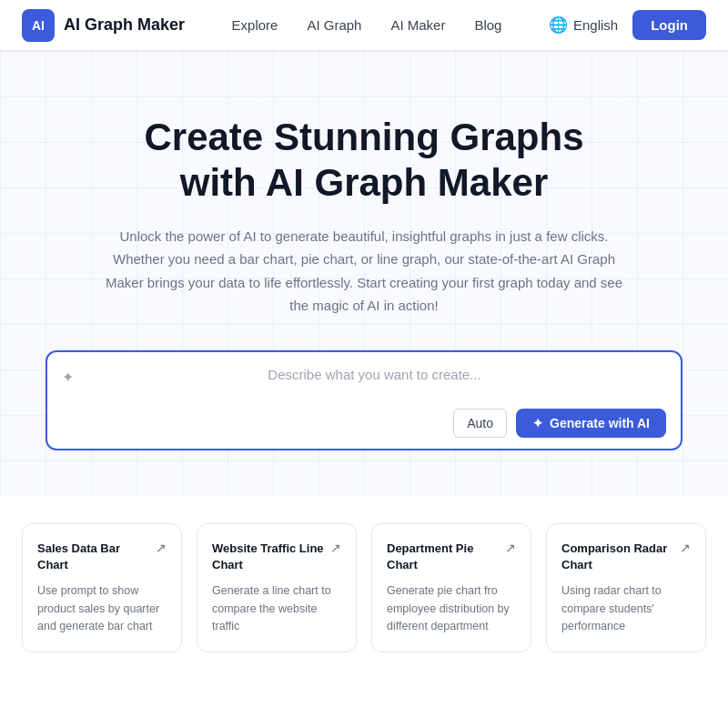 The height and width of the screenshot is (728, 728). What do you see at coordinates (334, 25) in the screenshot?
I see `nav-link-ai-graph: AI Graph` at bounding box center [334, 25].